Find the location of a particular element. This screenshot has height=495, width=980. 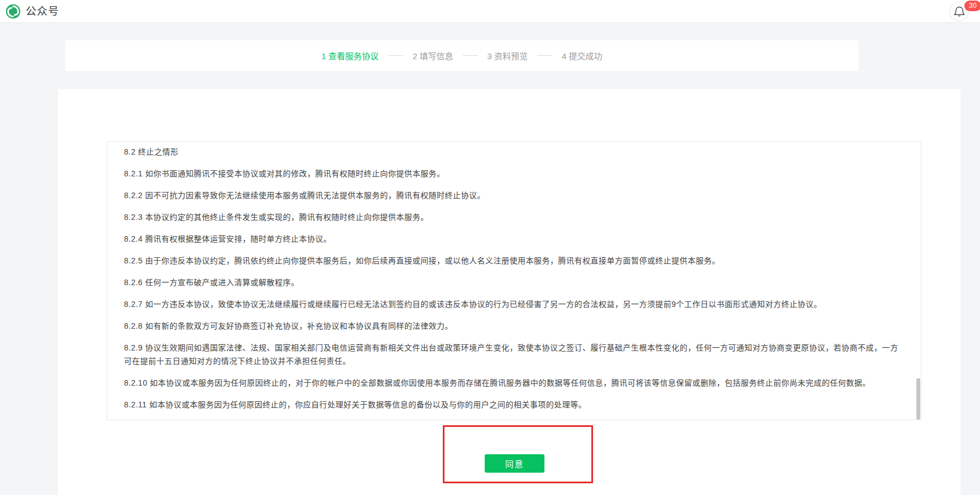

wechat-official-account-logo-icon is located at coordinates (13, 11).